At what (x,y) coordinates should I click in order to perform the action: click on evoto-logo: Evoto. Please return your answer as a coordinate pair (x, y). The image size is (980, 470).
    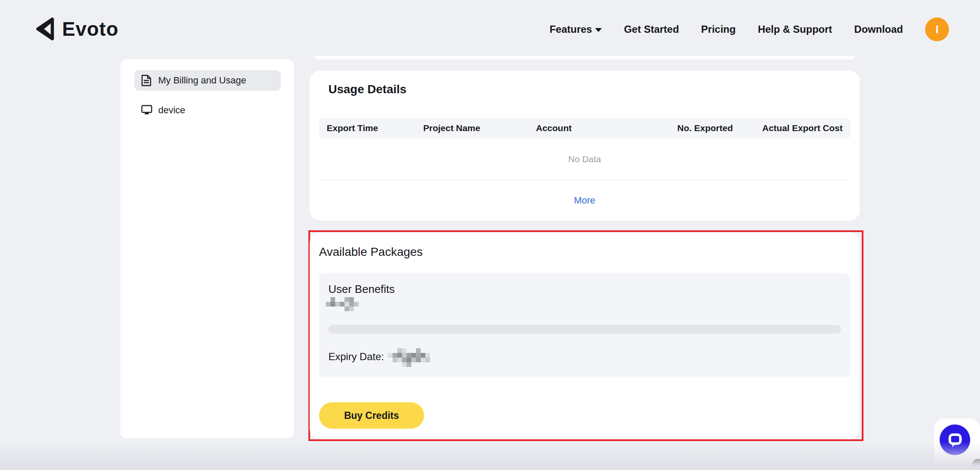
    Looking at the image, I should click on (77, 29).